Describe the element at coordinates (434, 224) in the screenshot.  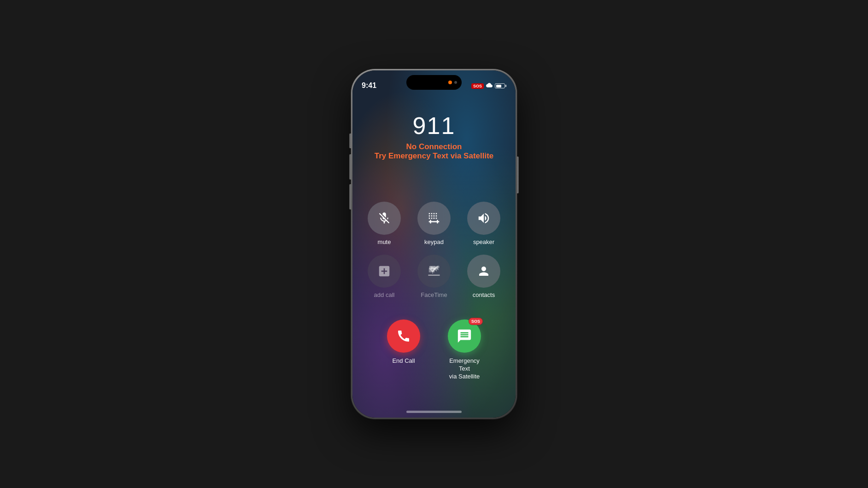
I see `keypad-button: keypad` at that location.